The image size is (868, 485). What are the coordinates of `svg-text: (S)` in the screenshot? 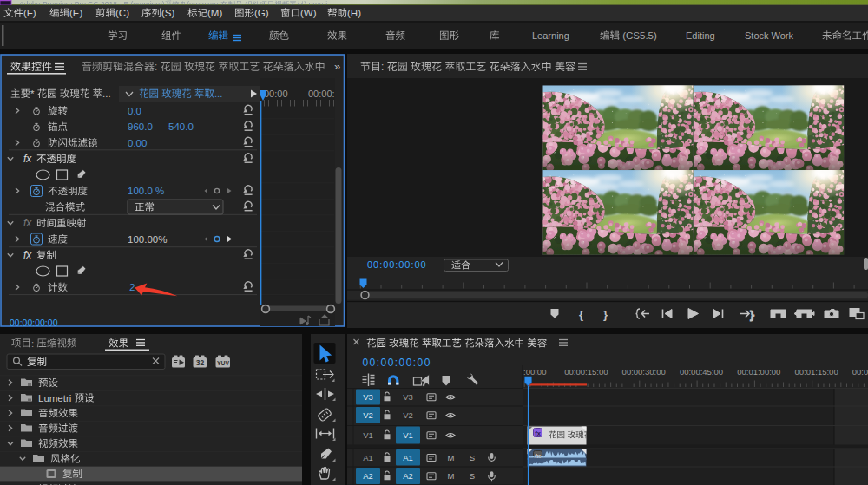 It's located at (168, 13).